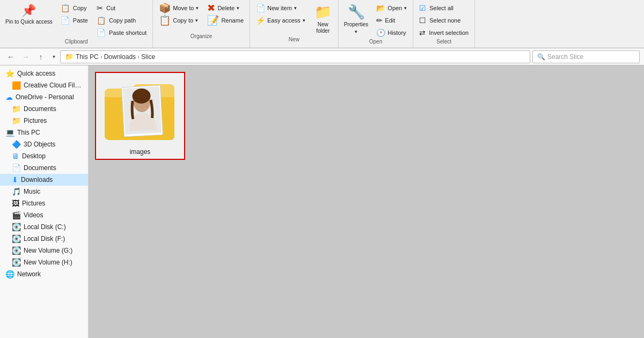 This screenshot has height=338, width=644. What do you see at coordinates (44, 180) in the screenshot?
I see `sidebar-item-downloads: ⬇ Downloads` at bounding box center [44, 180].